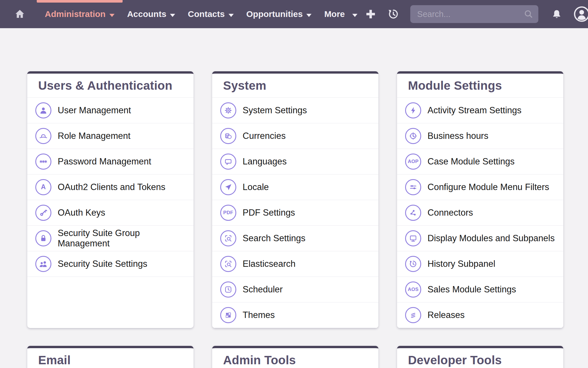 This screenshot has height=368, width=588. What do you see at coordinates (488, 187) in the screenshot?
I see `admin-link-label: Configure Module Menu Filters` at bounding box center [488, 187].